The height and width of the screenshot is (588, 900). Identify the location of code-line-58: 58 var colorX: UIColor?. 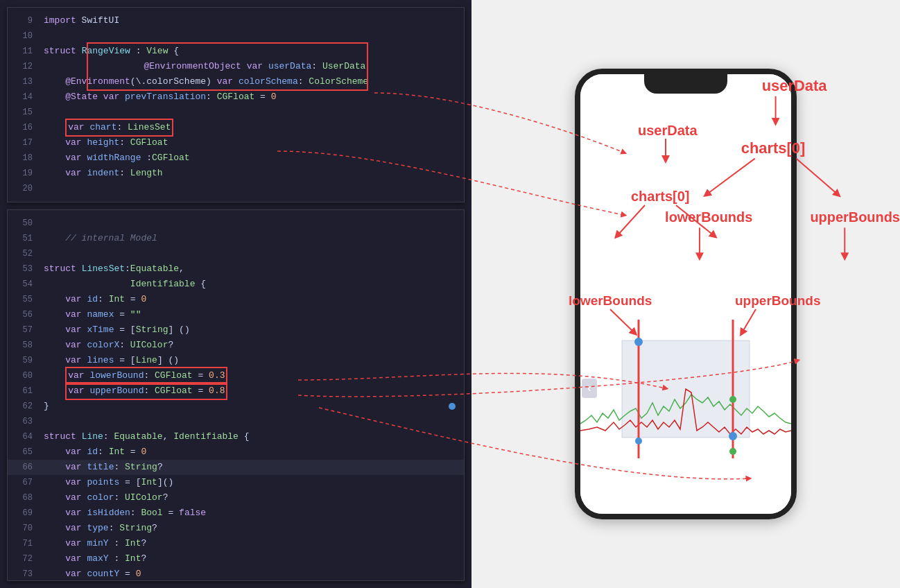
(236, 345).